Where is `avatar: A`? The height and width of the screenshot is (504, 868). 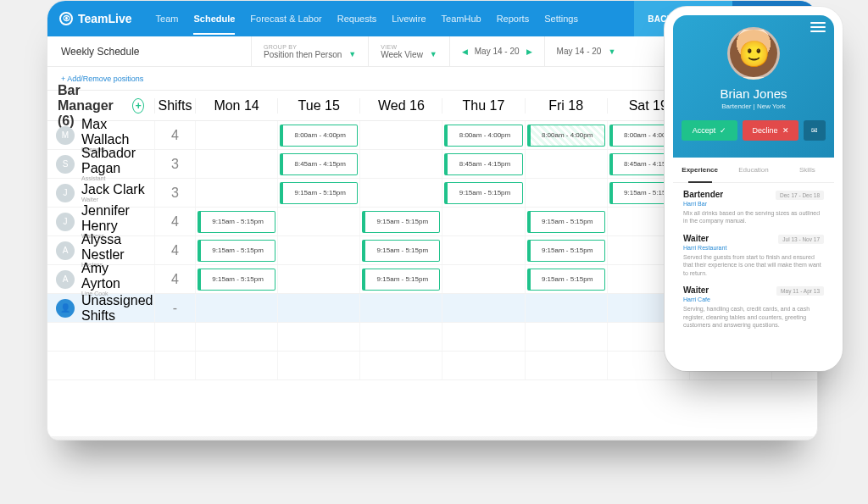
avatar: A is located at coordinates (65, 280).